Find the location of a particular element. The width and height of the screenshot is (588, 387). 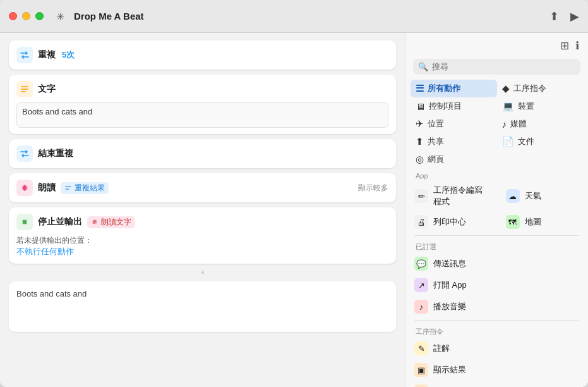

category-controls: 🖥 控制項目 is located at coordinates (453, 106).